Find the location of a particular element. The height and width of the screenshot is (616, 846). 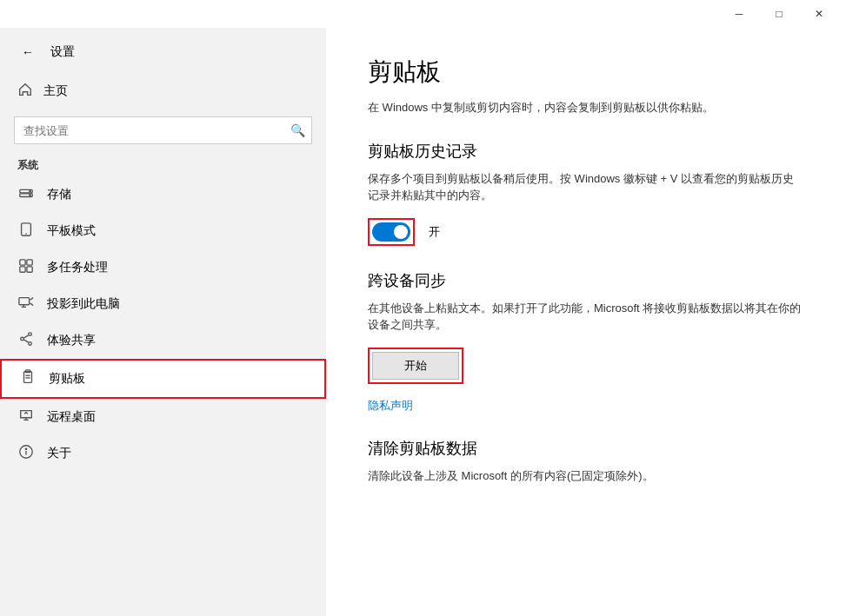

history-section-desc: 保存多个项目到剪贴板以备稍后使用。按 Windows 徽标键 + V 以查看您的… is located at coordinates (586, 188).